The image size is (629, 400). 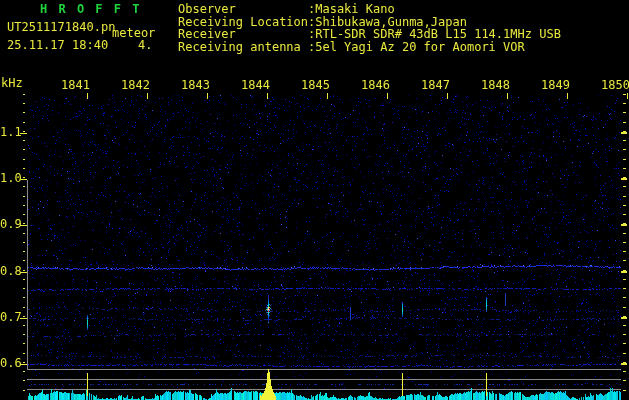 I want to click on capture-filename: UT2511171840.pn, so click(x=61, y=27).